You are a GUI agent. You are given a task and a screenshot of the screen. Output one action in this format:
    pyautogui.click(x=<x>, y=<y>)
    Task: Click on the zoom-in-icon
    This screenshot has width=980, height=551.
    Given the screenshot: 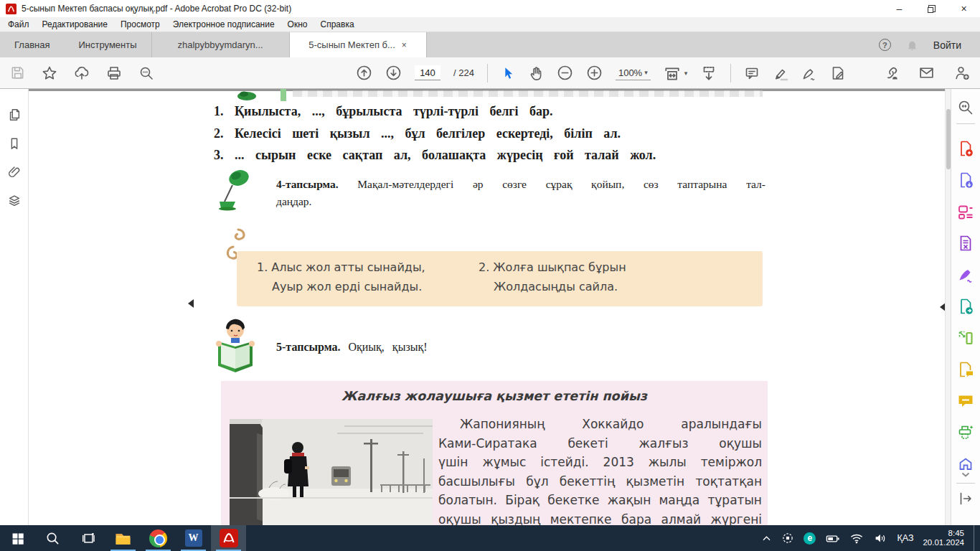 What is the action you would take?
    pyautogui.click(x=594, y=73)
    